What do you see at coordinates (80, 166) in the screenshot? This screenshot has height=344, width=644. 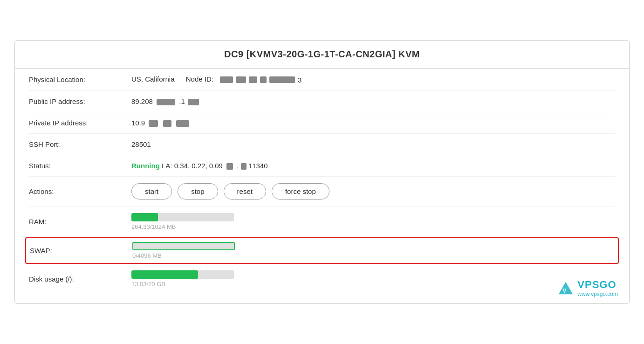 I see `label-status: Status:` at bounding box center [80, 166].